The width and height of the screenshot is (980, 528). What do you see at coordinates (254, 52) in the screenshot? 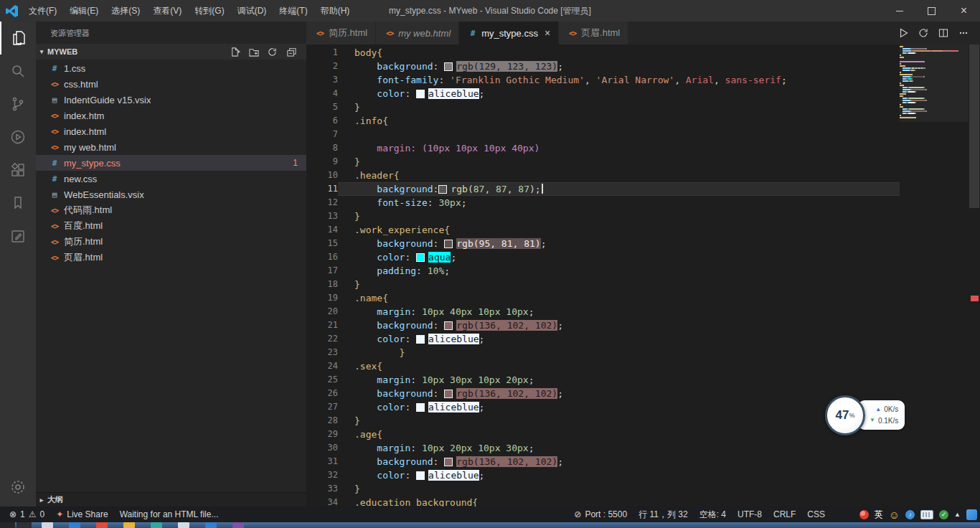
I see `new-folder-button` at bounding box center [254, 52].